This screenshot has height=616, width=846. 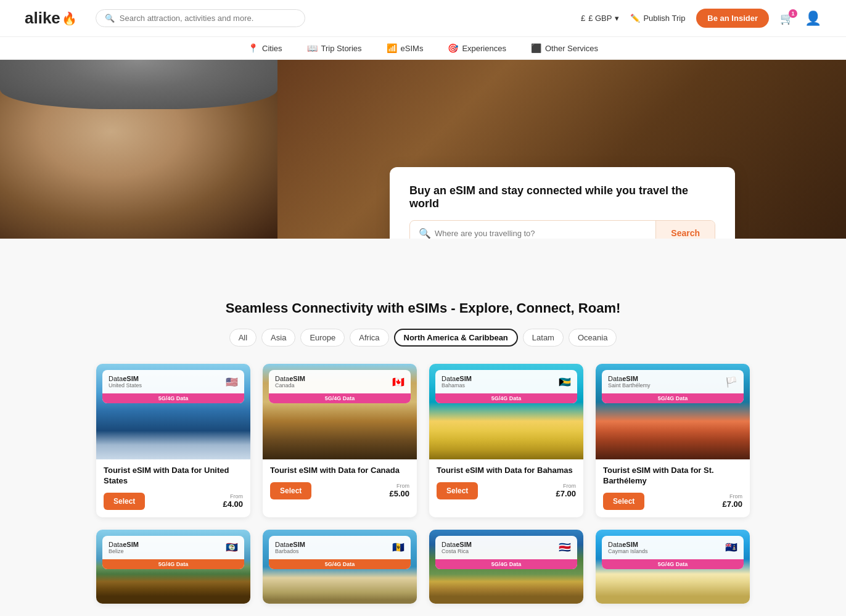 I want to click on hero-search-input, so click(x=541, y=233).